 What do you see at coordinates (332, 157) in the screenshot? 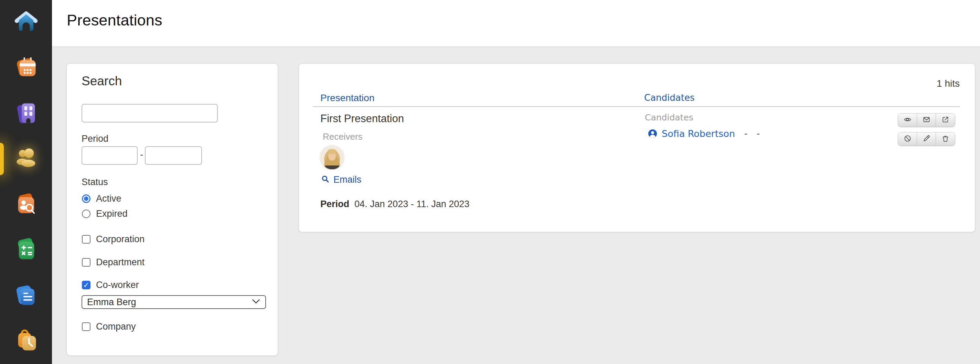
I see `receiver-avatar` at bounding box center [332, 157].